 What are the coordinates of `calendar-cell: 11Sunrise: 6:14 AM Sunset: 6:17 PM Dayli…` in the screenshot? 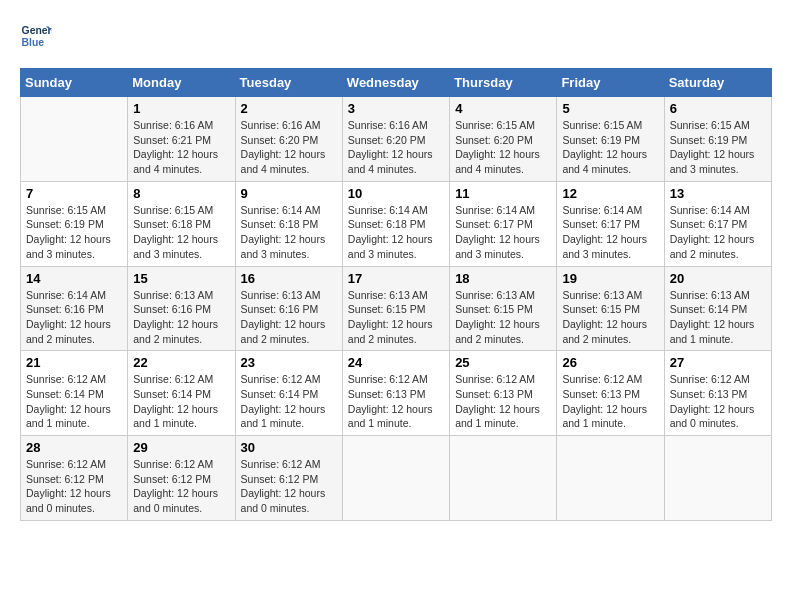 It's located at (504, 224).